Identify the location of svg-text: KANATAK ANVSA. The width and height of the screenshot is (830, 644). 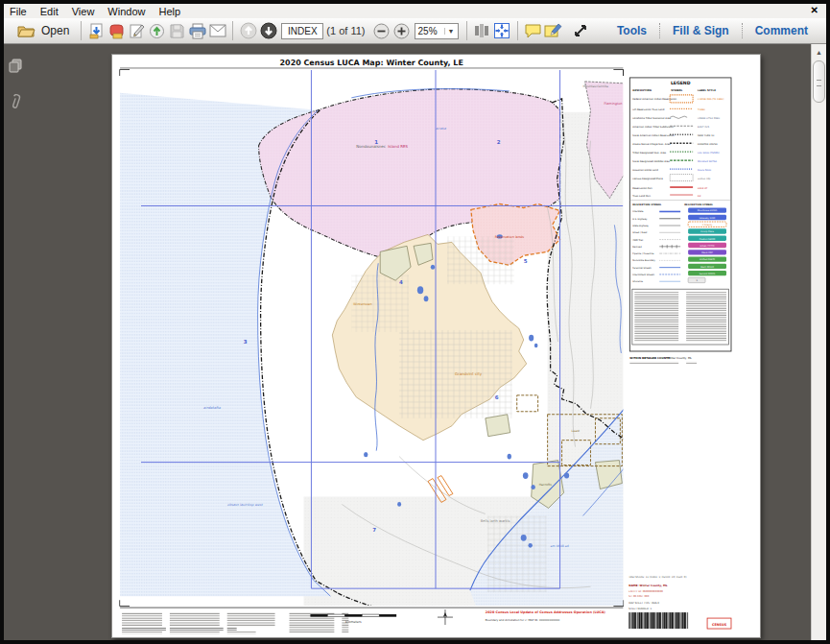
(708, 144).